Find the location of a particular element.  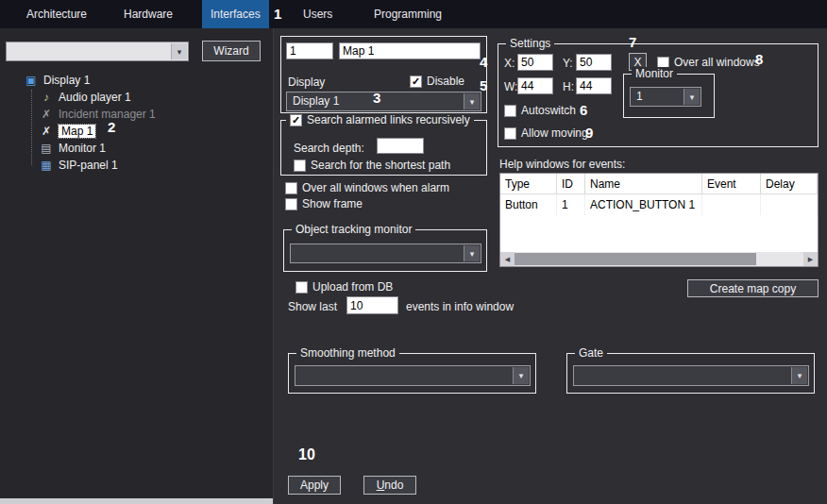

tree-item-monitor-1: Monitor 1 is located at coordinates (145, 148).